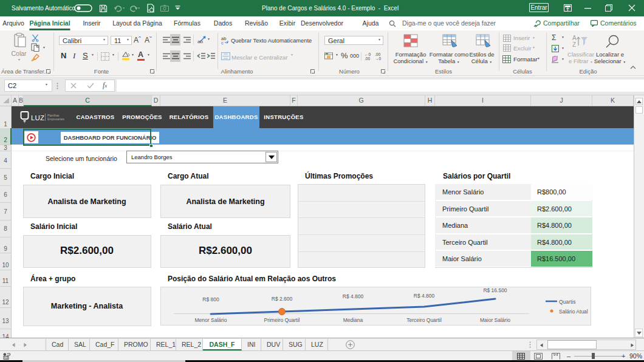 This screenshot has width=644, height=362. What do you see at coordinates (367, 58) in the screenshot?
I see `svg-text: .00` at bounding box center [367, 58].